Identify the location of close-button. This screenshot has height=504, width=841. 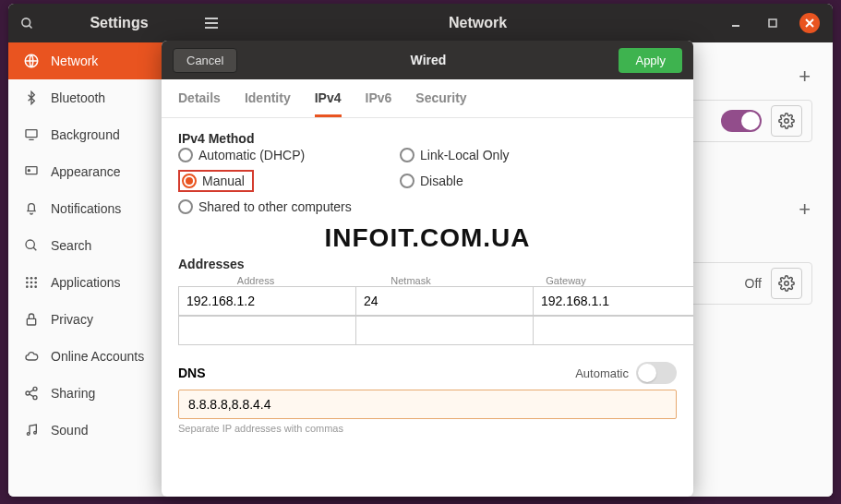
(810, 23).